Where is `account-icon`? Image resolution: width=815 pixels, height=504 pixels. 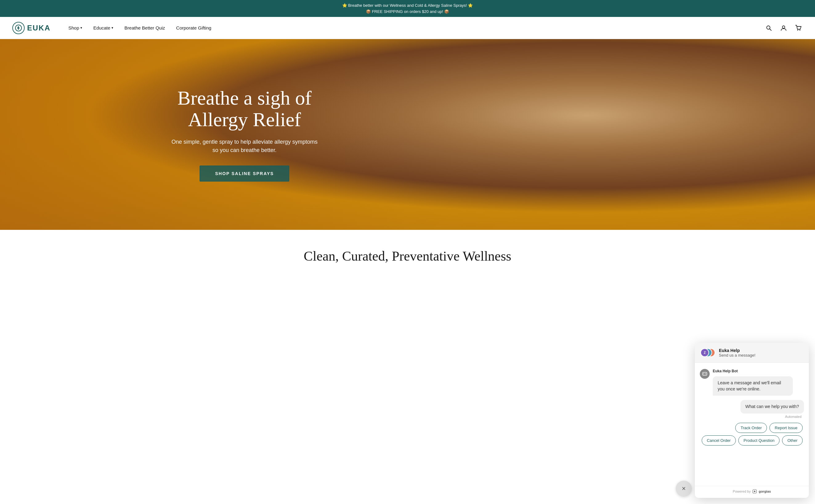 account-icon is located at coordinates (784, 28).